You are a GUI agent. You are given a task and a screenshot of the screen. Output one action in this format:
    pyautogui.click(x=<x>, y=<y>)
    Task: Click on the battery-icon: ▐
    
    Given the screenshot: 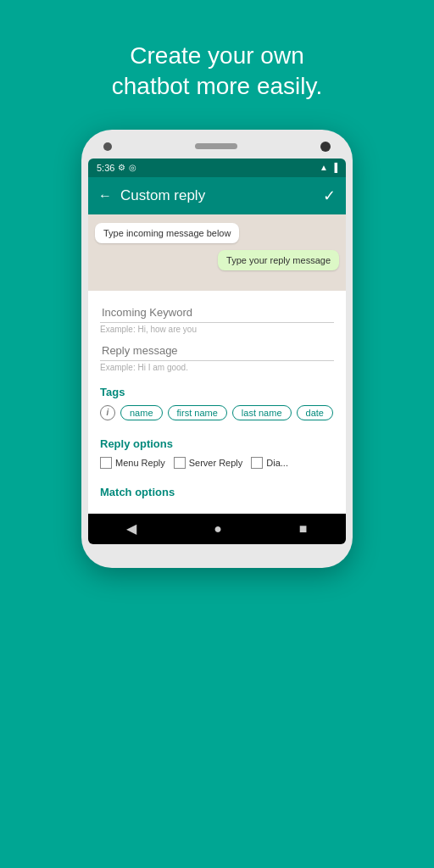 What is the action you would take?
    pyautogui.click(x=334, y=168)
    